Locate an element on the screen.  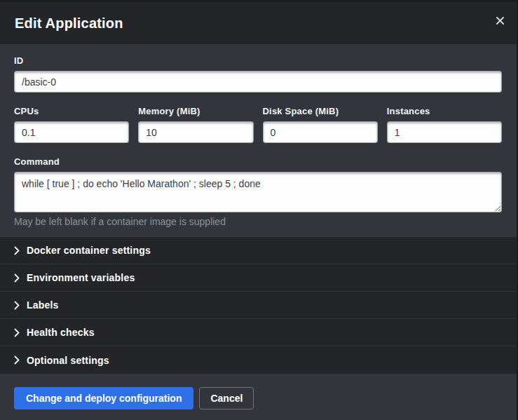
disk-space-label: Disk Space (MiB) is located at coordinates (320, 111).